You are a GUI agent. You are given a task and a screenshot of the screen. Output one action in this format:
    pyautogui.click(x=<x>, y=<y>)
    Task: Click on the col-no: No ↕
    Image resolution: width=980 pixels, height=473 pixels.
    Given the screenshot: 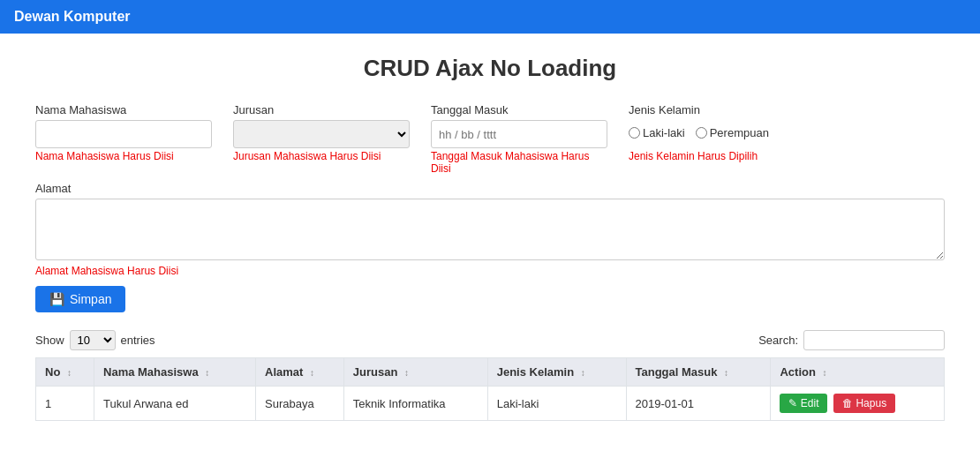 What is the action you would take?
    pyautogui.click(x=65, y=372)
    